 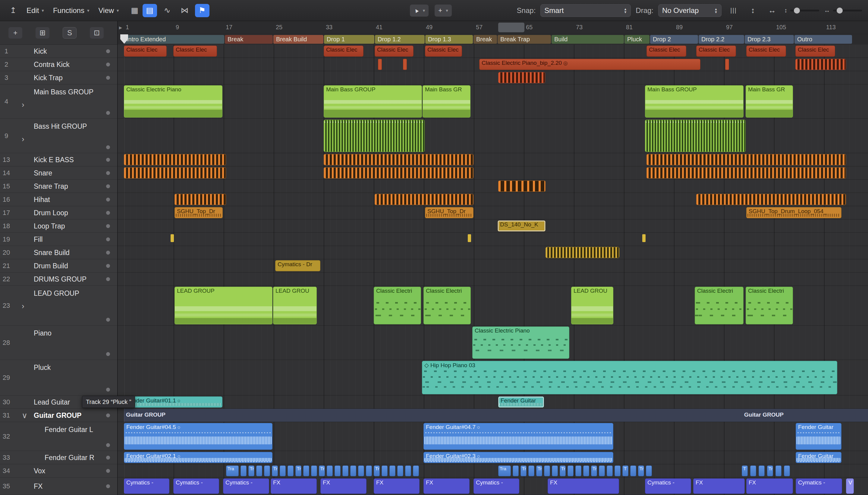 I want to click on arrangement-marker-break-build: Break Build, so click(x=298, y=39).